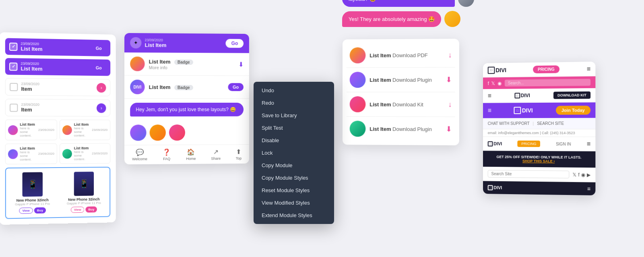  What do you see at coordinates (56, 49) in the screenshot?
I see `item-title: List Item` at bounding box center [56, 49].